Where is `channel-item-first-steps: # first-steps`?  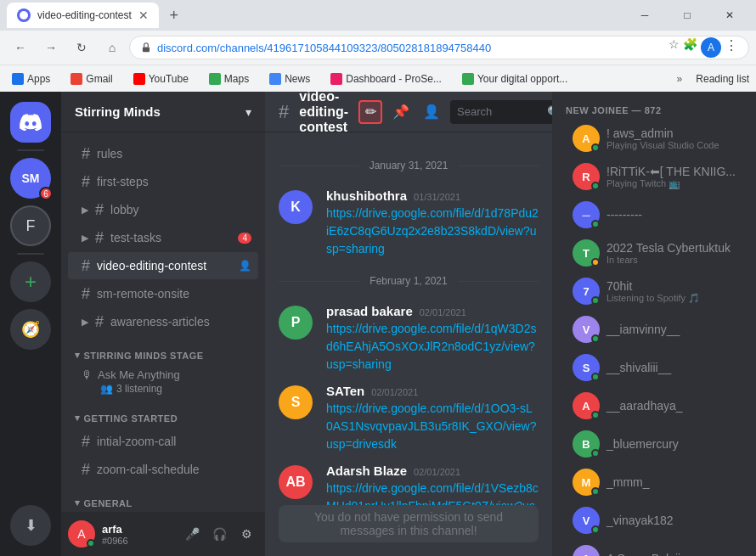
channel-item-first-steps: # first-steps is located at coordinates (163, 182).